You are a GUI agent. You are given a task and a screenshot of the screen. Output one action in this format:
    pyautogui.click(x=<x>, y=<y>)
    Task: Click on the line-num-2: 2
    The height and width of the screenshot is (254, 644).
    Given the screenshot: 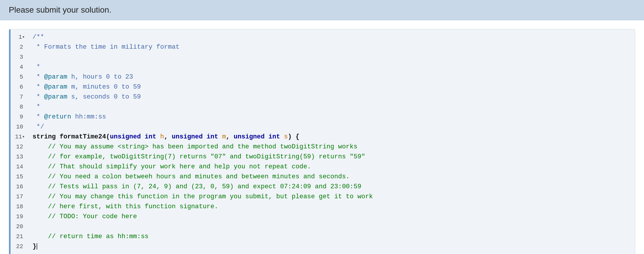 What is the action you would take?
    pyautogui.click(x=18, y=47)
    